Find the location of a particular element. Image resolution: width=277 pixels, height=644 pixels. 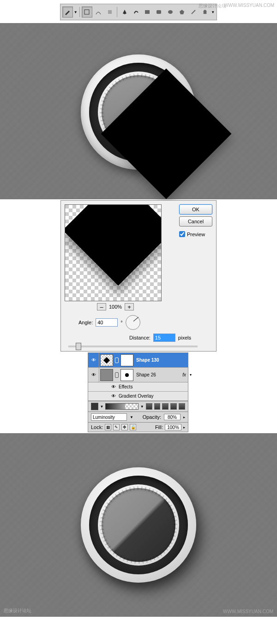

zoom-controls: – 100% + is located at coordinates (155, 307).